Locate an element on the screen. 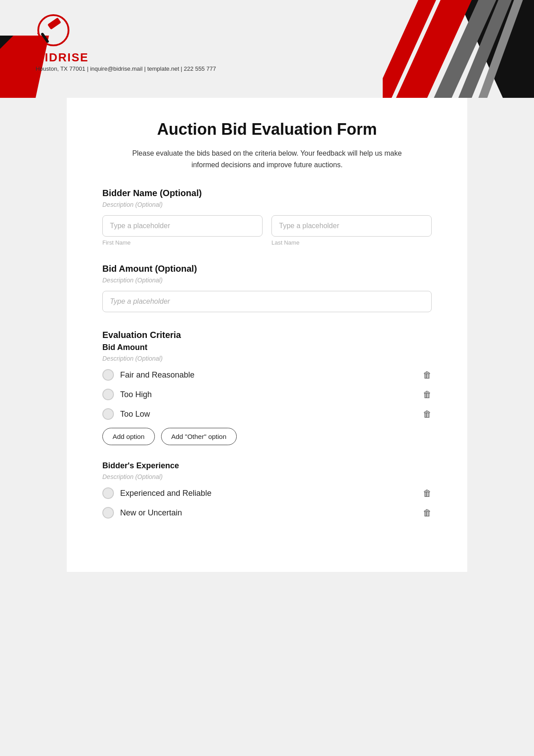 The width and height of the screenshot is (534, 756). header: BIDRISE Houston, TX 77001 | inquire@bidr… is located at coordinates (267, 49).